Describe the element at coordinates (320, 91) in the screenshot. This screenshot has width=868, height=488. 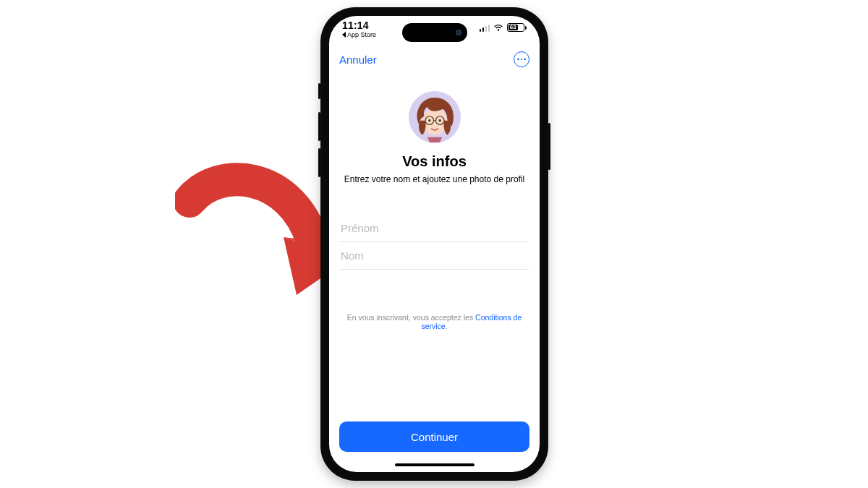
I see `mute-switch` at that location.